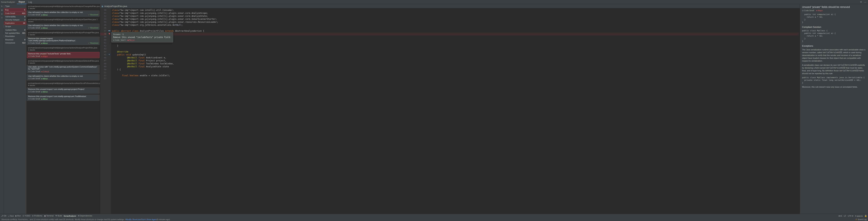 The height and width of the screenshot is (221, 868). Describe the element at coordinates (15, 36) in the screenshot. I see `filter-section-resolution: Resolution` at that location.